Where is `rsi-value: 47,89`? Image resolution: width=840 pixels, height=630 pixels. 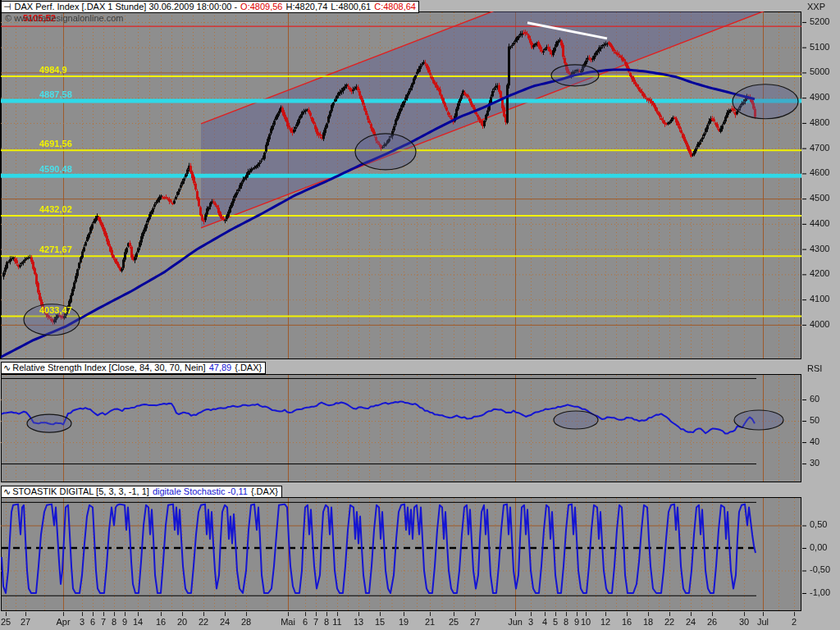 rsi-value: 47,89 is located at coordinates (221, 368).